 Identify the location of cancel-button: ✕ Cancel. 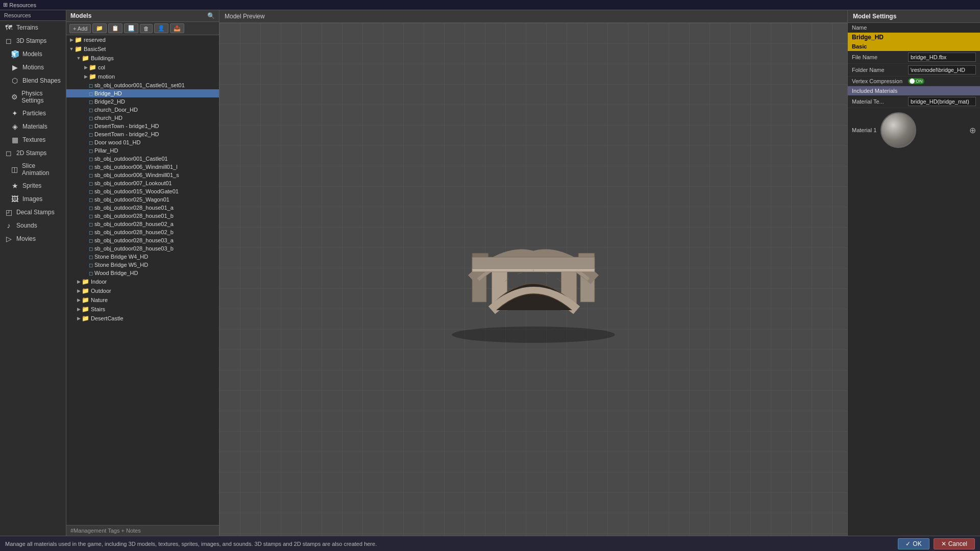
(954, 544).